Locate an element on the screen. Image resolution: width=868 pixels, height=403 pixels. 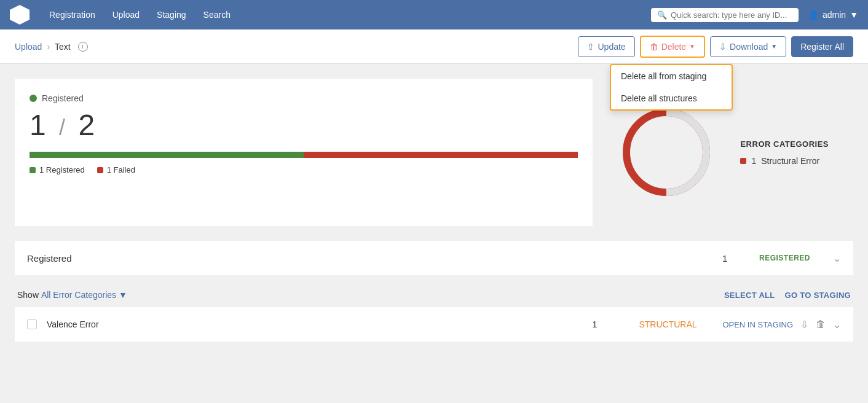
filter-chevron-icon: ▼ is located at coordinates (123, 295).